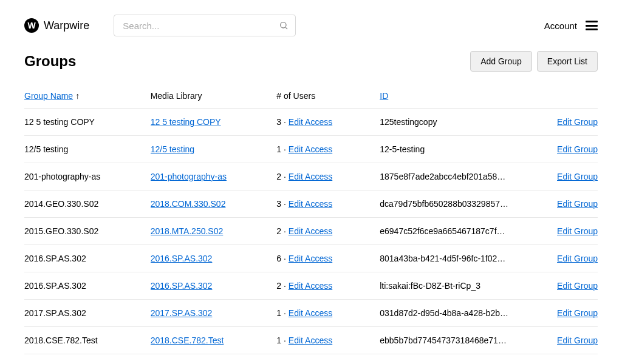  What do you see at coordinates (87, 313) in the screenshot?
I see `cell-group-name: 2017.SP.AS.302` at bounding box center [87, 313].